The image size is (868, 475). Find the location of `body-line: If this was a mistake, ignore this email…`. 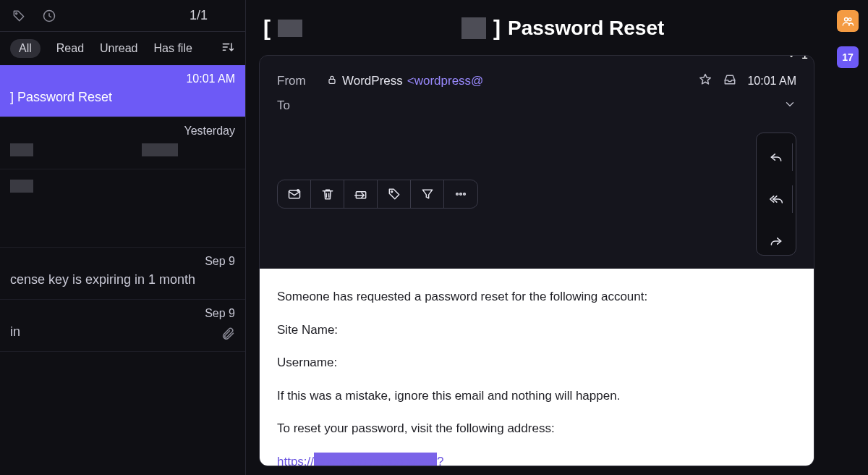

body-line: If this was a mistake, ignore this email… is located at coordinates (537, 396).